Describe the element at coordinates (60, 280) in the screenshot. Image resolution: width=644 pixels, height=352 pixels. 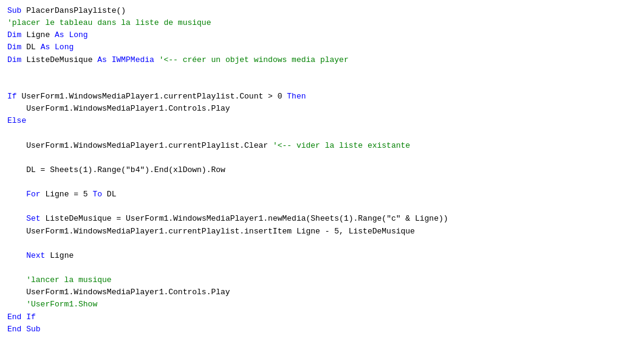
I see `comment-text: 'lancer la musique` at that location.